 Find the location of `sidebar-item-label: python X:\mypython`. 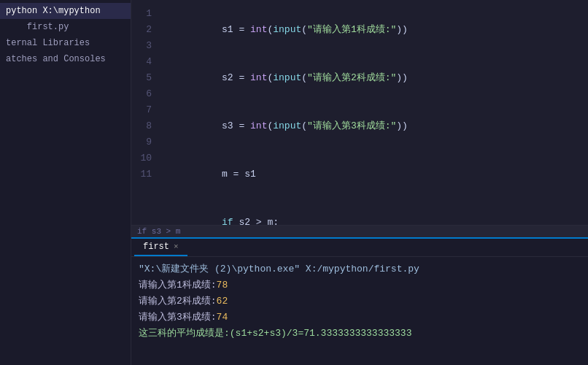

sidebar-item-label: python X:\mypython is located at coordinates (53, 11).